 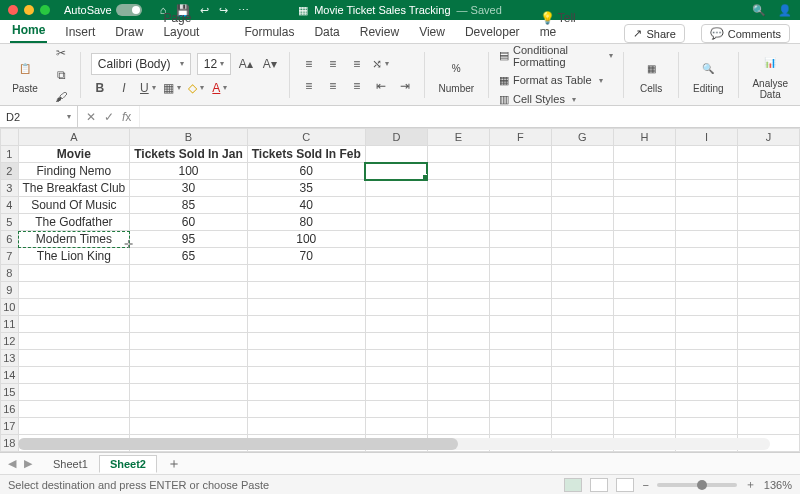 What do you see at coordinates (74, 222) in the screenshot?
I see `cell: The Godfather` at bounding box center [74, 222].